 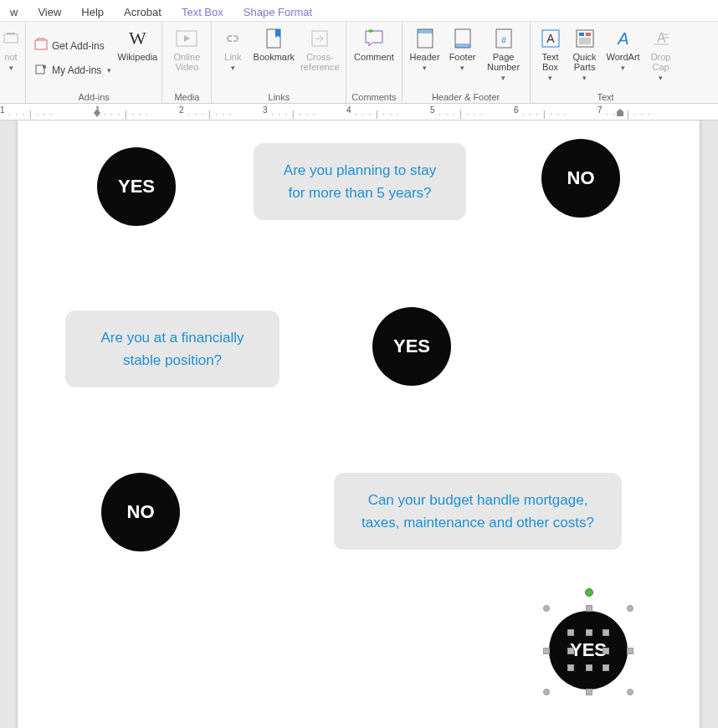 I want to click on video-icon, so click(x=187, y=38).